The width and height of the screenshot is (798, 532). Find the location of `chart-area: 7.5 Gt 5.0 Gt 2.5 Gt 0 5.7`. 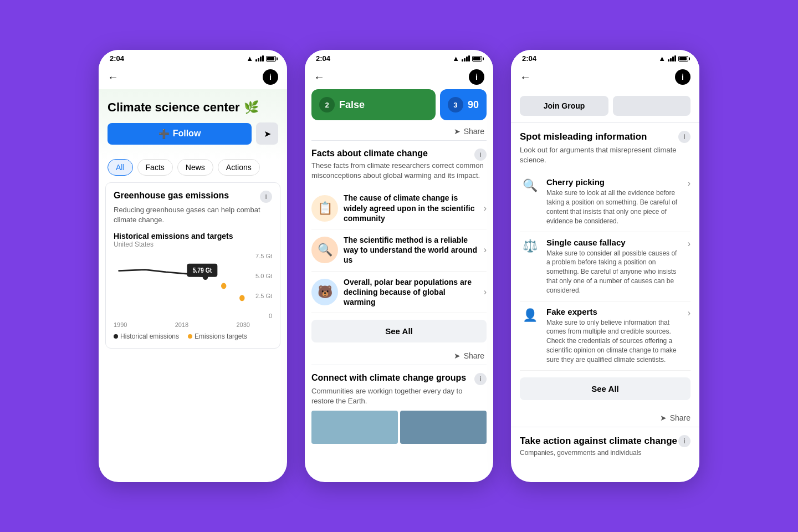

chart-area: 7.5 Gt 5.0 Gt 2.5 Gt 0 5.7 is located at coordinates (193, 286).